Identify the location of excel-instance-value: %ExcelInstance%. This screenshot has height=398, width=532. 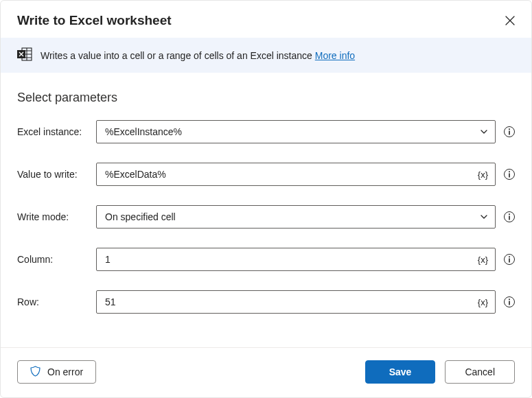
(143, 132).